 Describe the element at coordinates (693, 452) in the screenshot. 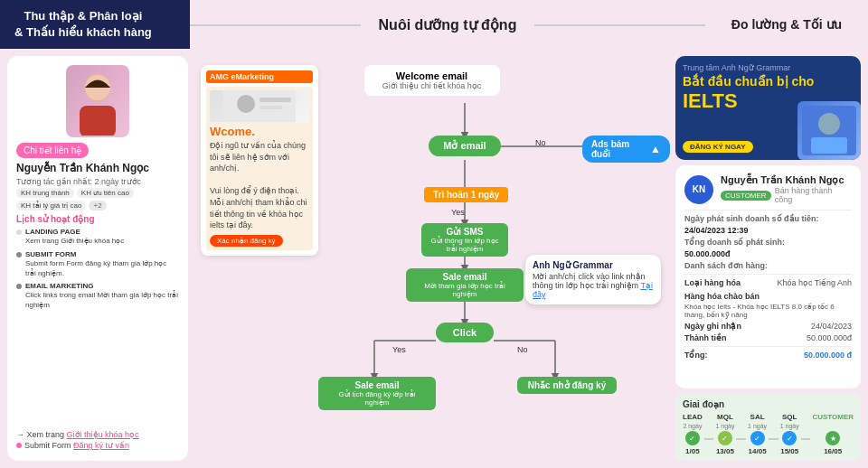

I see `stage-lead-date: 1/05` at that location.